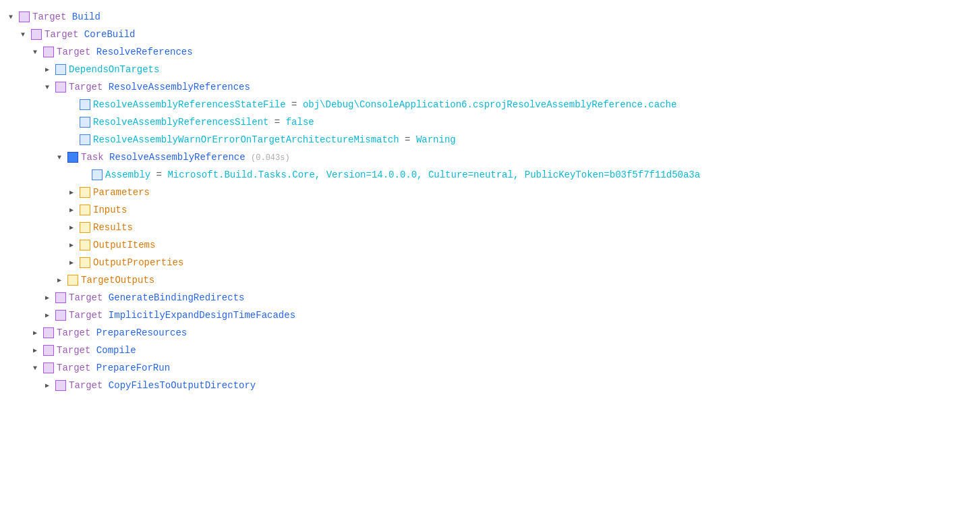 The width and height of the screenshot is (980, 507). Describe the element at coordinates (490, 105) in the screenshot. I see `node-prop-statefile: ResolveAssemblyReferencesStateFile = obj…` at that location.